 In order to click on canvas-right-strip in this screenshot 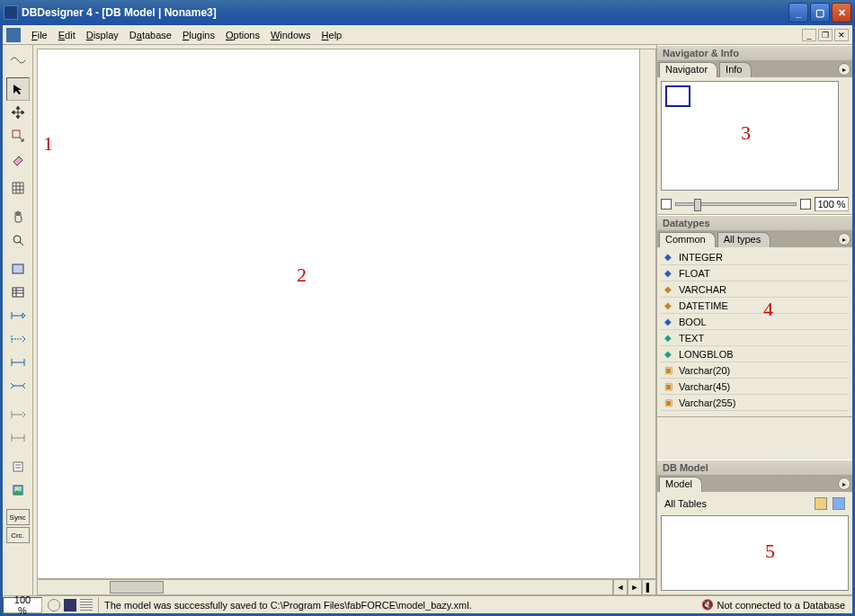, I will do `click(647, 314)`.